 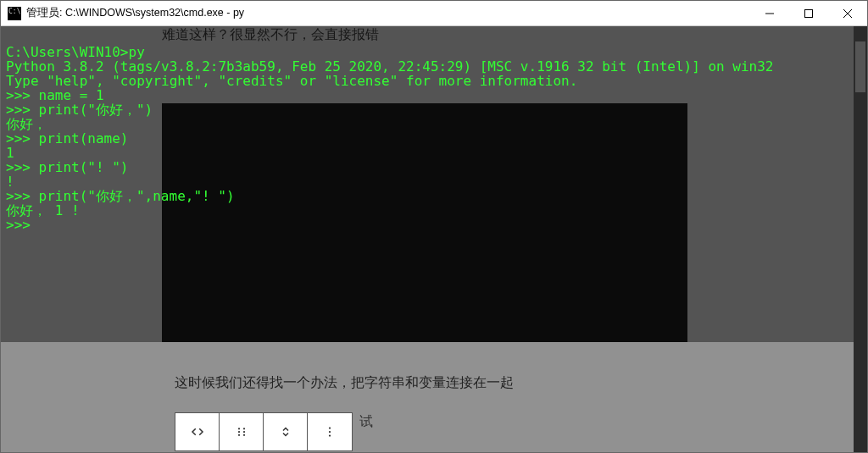 I want to click on vertical-scrollbar, so click(x=860, y=239).